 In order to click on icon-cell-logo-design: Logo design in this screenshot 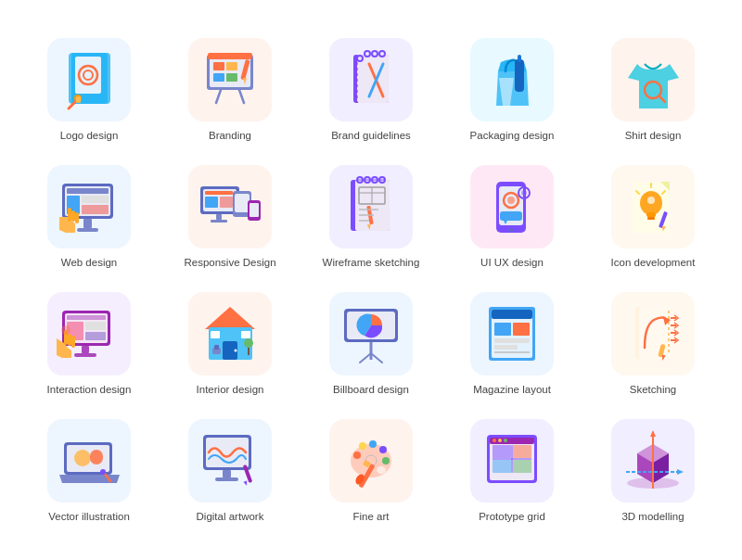, I will do `click(89, 89)`.